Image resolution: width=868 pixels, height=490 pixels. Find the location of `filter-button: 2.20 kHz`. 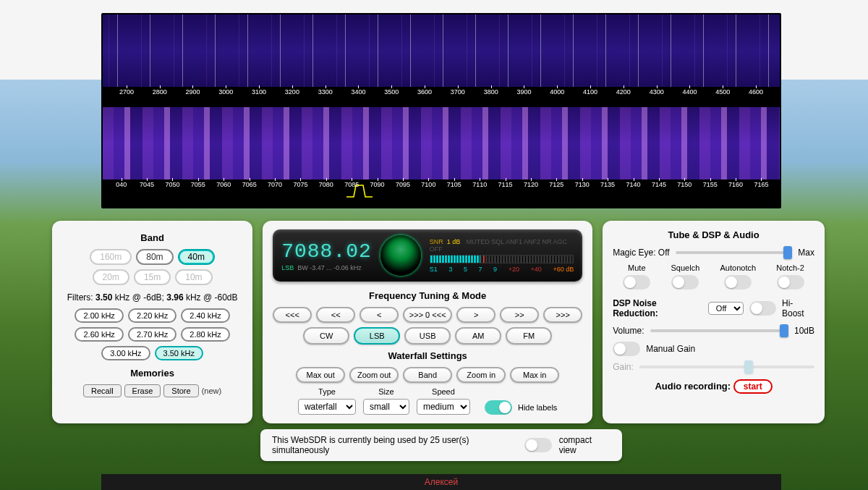

filter-button: 2.20 kHz is located at coordinates (152, 316).